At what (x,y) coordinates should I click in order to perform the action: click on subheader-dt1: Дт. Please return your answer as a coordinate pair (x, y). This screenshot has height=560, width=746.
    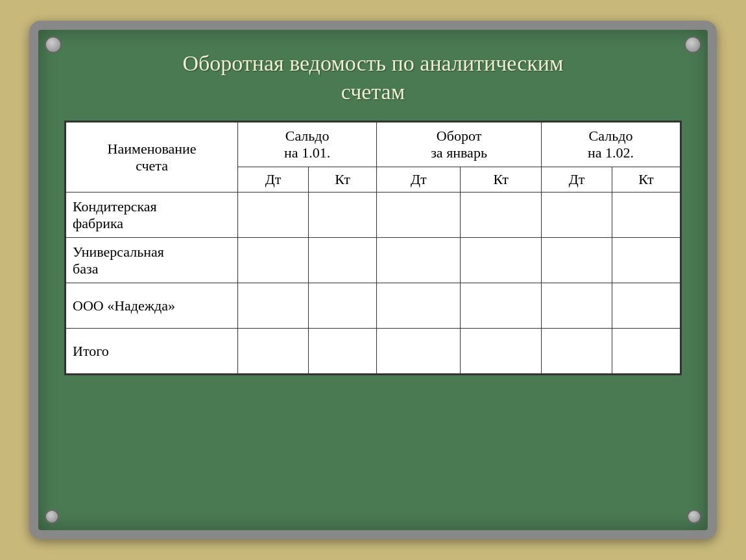
    Looking at the image, I should click on (274, 180).